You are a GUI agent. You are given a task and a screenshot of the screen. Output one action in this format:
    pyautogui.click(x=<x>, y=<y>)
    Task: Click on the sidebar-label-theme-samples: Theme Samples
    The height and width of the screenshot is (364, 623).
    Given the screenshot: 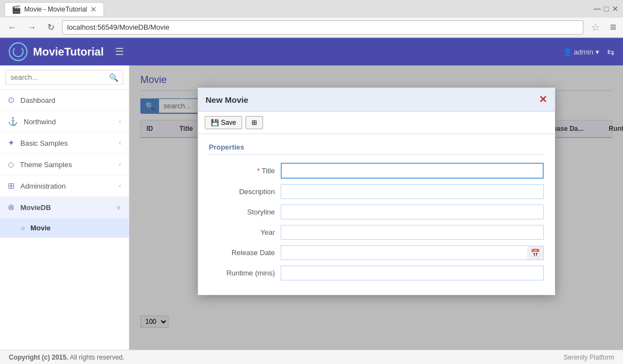 What is the action you would take?
    pyautogui.click(x=69, y=165)
    